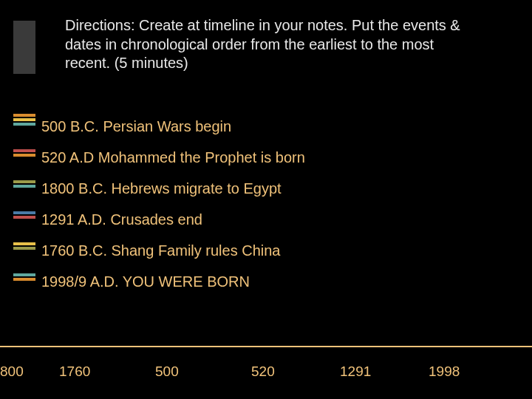  I want to click on timeline-year: 1291, so click(355, 371).